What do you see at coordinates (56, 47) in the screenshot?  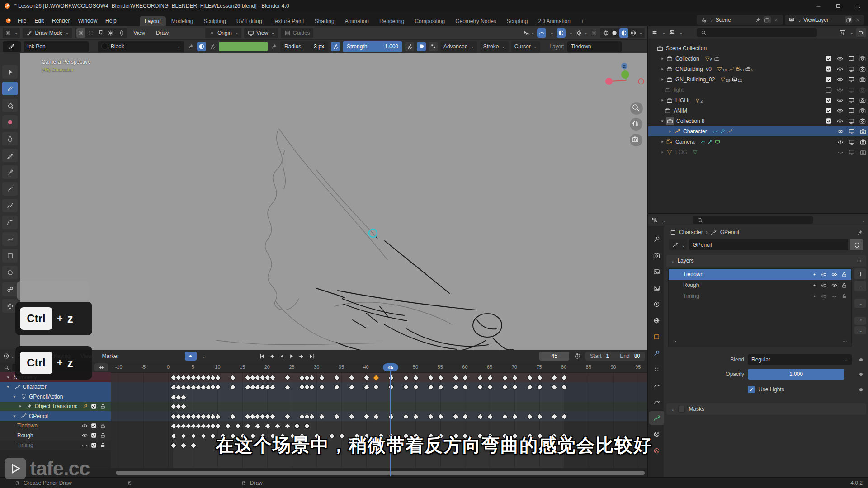 I see `brush-name-field: Ink Pen` at bounding box center [56, 47].